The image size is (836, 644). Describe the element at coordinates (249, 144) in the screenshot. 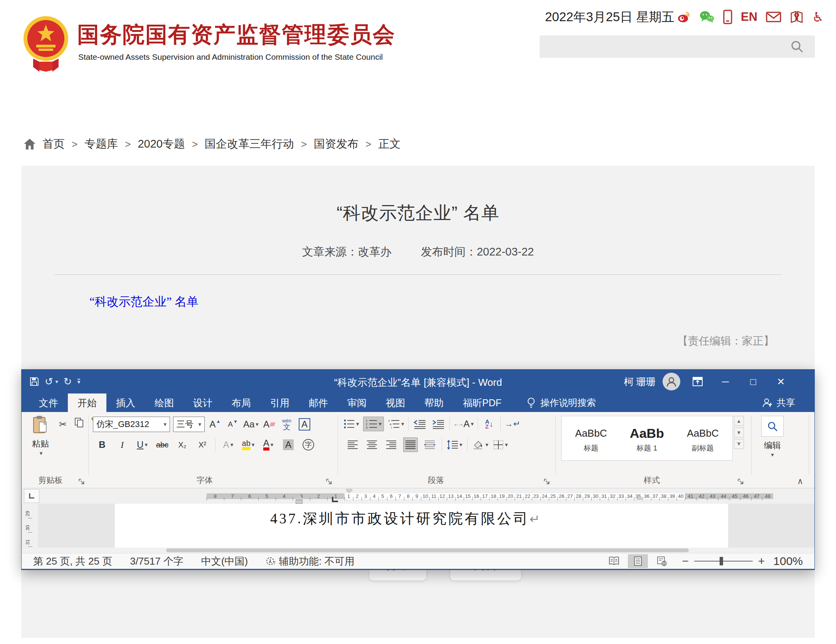

I see `breadcrumb-reform-action: 国企改革三年行动` at that location.